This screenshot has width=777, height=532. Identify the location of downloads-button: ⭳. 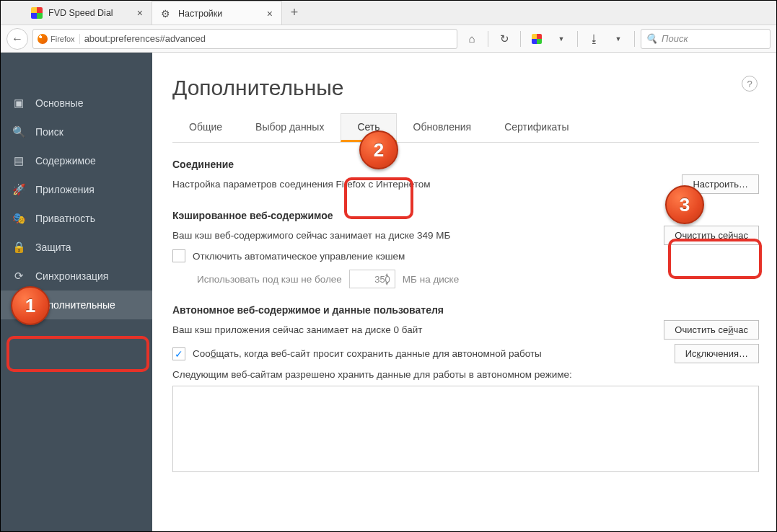
(594, 39).